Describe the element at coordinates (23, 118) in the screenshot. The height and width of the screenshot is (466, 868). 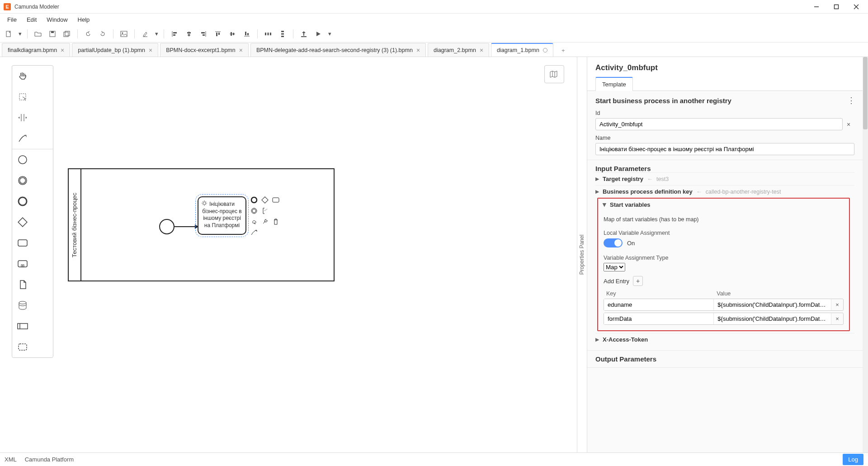
I see `space-tool` at that location.